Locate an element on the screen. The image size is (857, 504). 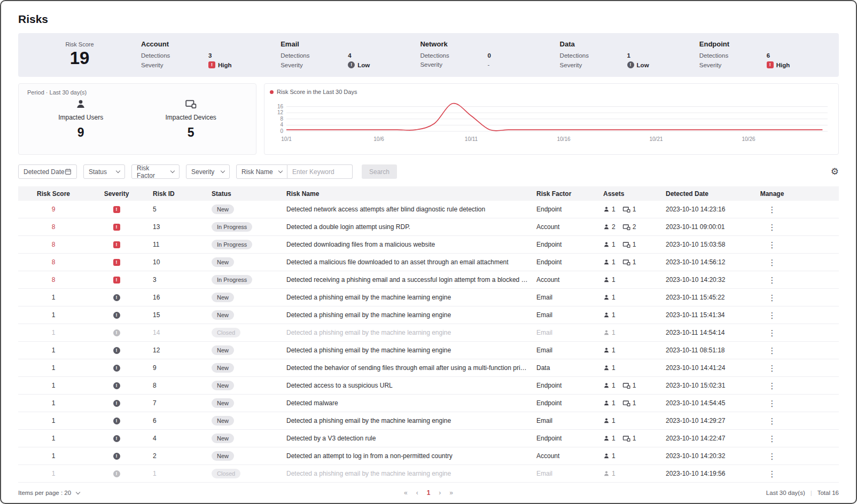
risk-name-cell: Detected downloading files from a malici… is located at coordinates (403, 245).